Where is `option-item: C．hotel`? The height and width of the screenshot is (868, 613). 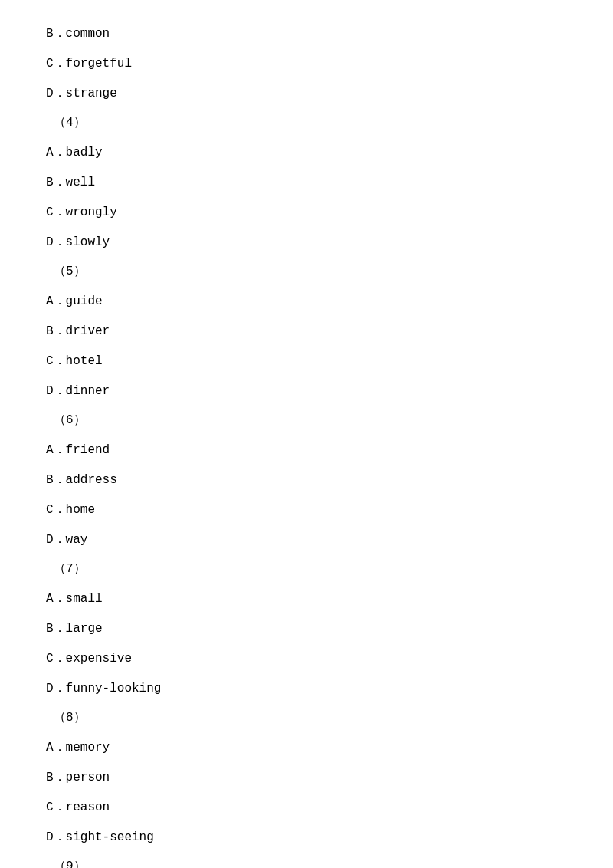 option-item: C．hotel is located at coordinates (306, 362).